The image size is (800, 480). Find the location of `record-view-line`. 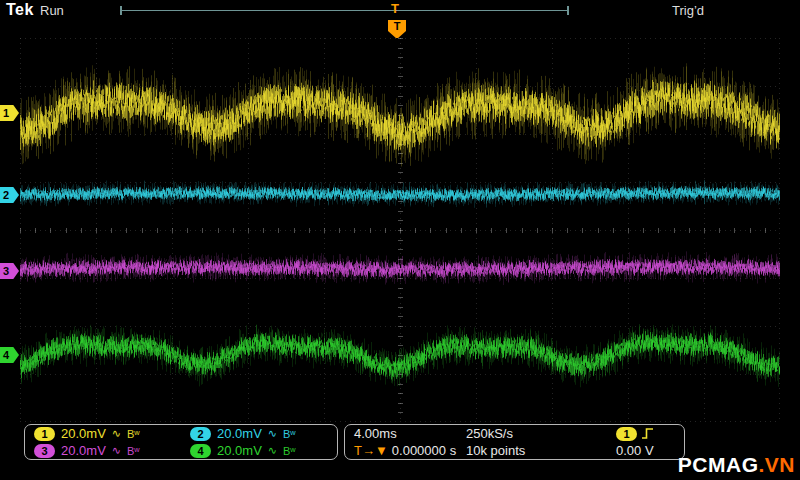

record-view-line is located at coordinates (344, 10).